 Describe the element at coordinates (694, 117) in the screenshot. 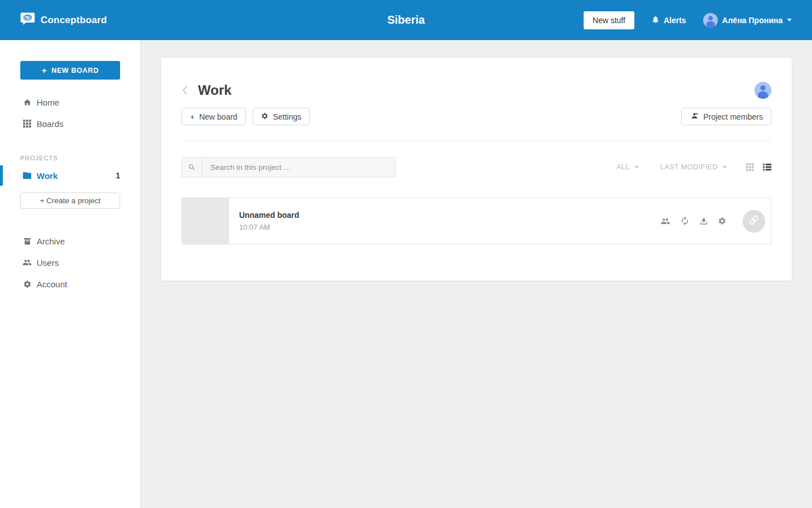

I see `person-add-icon` at that location.